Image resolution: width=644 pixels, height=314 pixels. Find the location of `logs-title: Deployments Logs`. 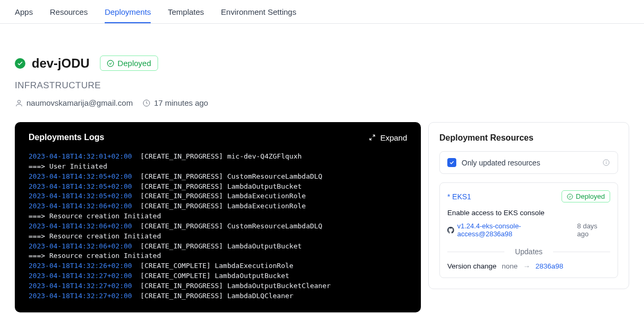

logs-title: Deployments Logs is located at coordinates (67, 137).